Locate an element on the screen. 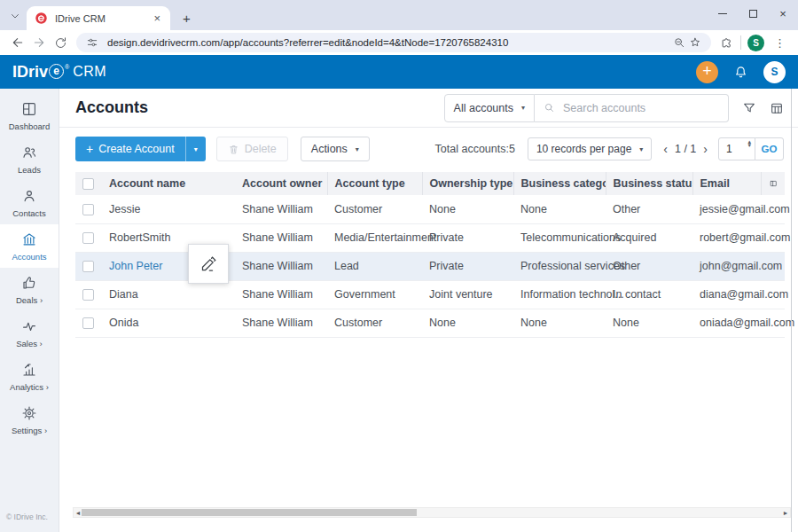 Image resolution: width=798 pixels, height=532 pixels. sidebar: Dashboard Leads Contacts Accounts Deals … is located at coordinates (30, 310).